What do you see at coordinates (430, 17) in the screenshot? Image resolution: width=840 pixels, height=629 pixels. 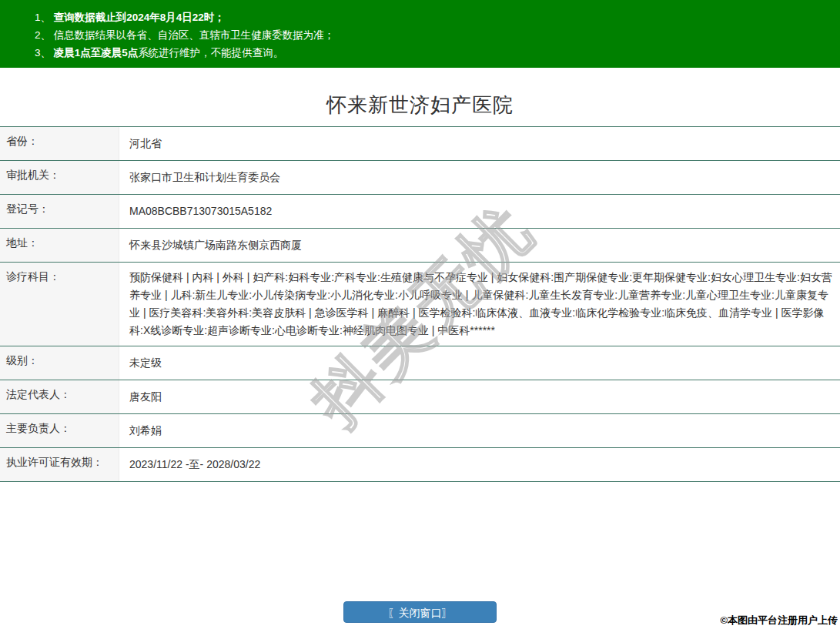 I see `notice-line-1: 1、 查询数据截止到2024年8月4日22时；` at bounding box center [430, 17].